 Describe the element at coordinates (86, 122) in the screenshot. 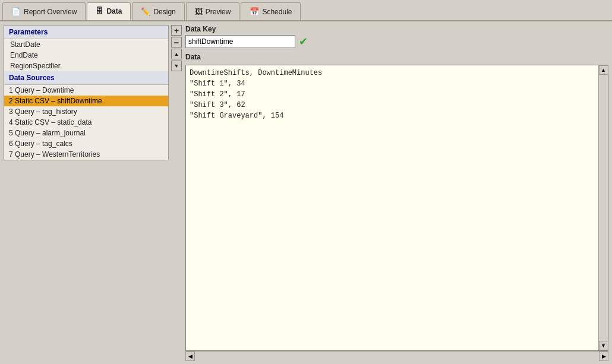

I see `datasource-4: 4 Static CSV – static_data` at that location.